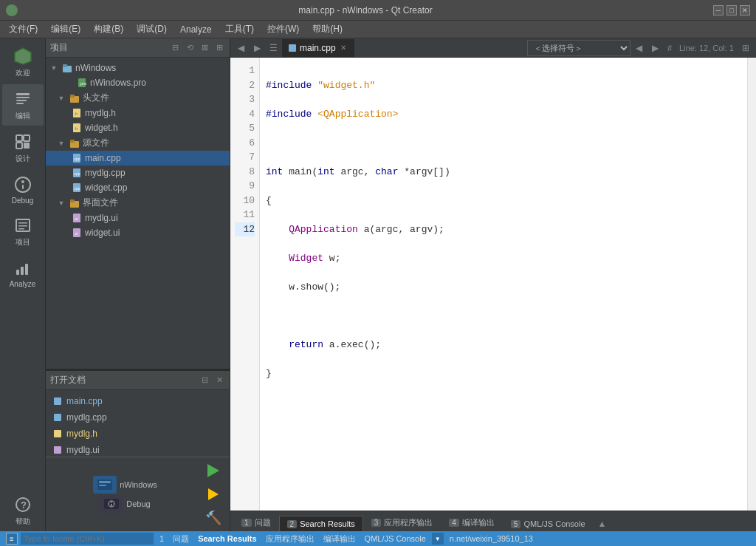 The width and height of the screenshot is (756, 546). Describe the element at coordinates (137, 83) in the screenshot. I see `tree-item-pro: .pro nWindows.pro` at that location.